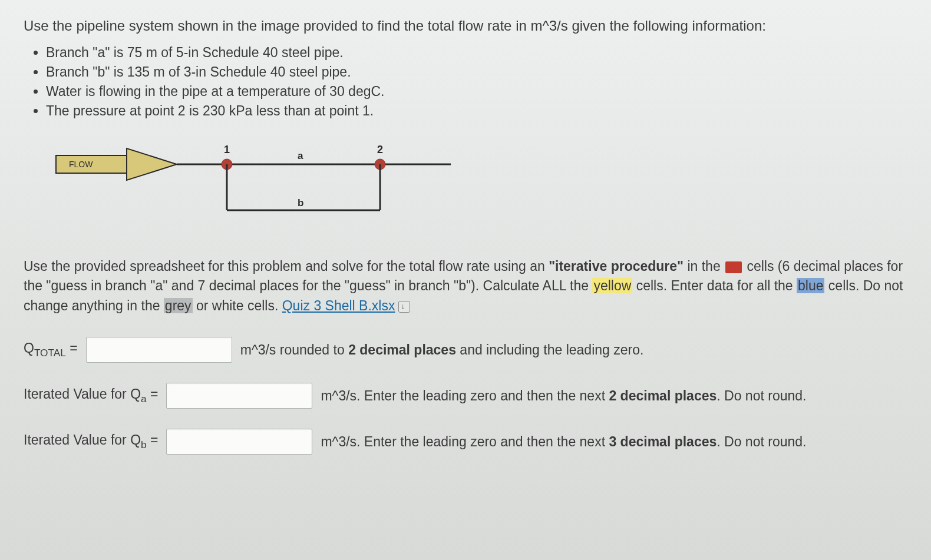 The image size is (931, 560). Describe the element at coordinates (295, 350) in the screenshot. I see `tail-frag: m^3/s rounded to` at that location.